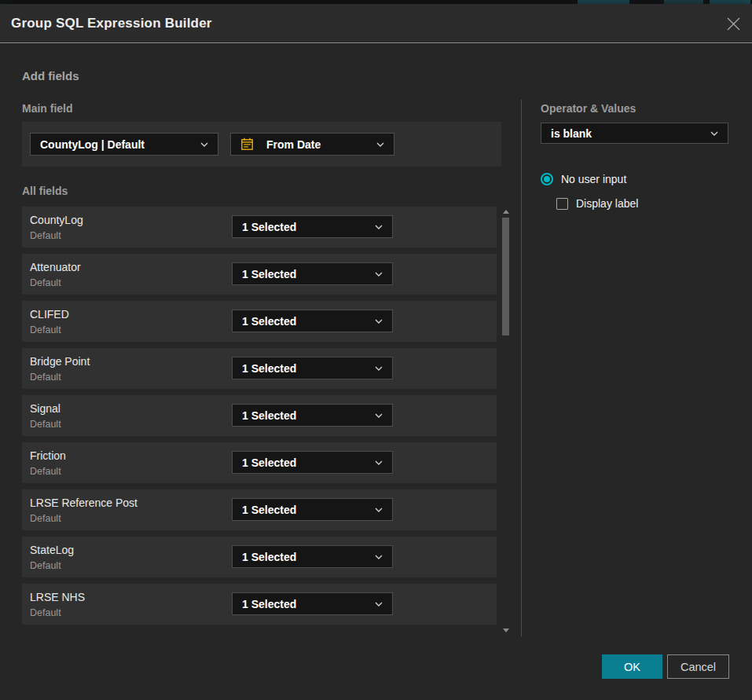  I want to click on add-fields-heading: Add fields, so click(50, 75).